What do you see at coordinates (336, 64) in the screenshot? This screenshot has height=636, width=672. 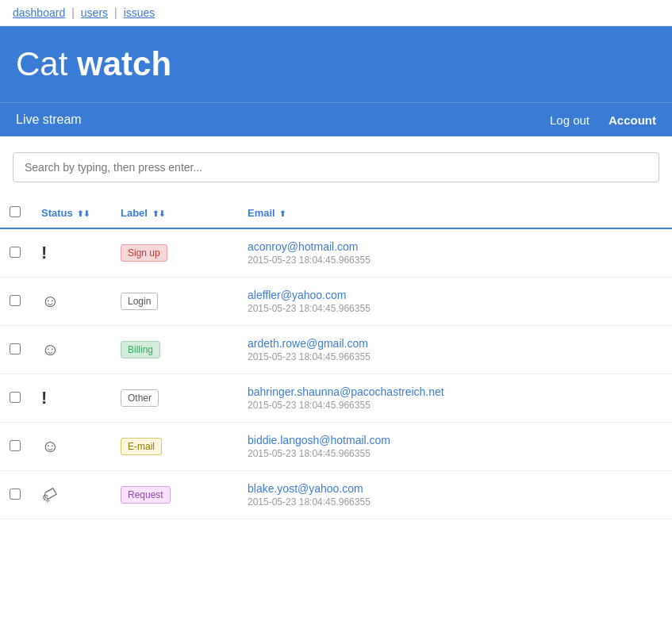 I see `app-title: Cat watch` at bounding box center [336, 64].